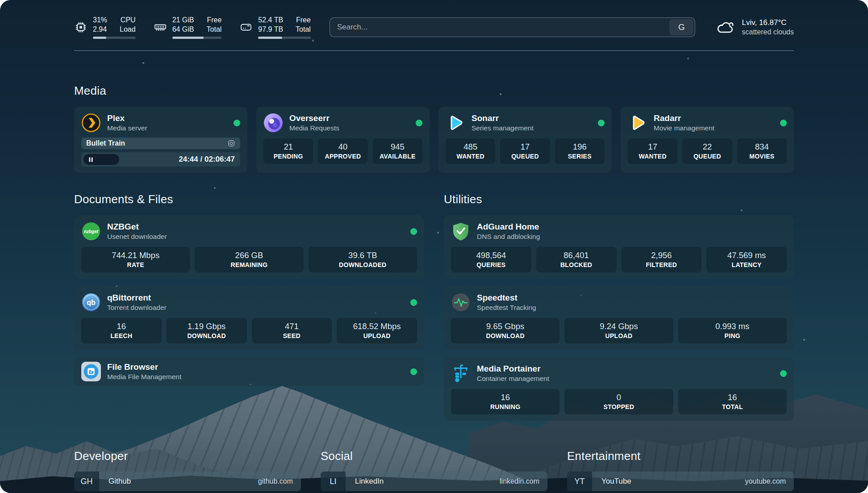 The image size is (868, 493). What do you see at coordinates (680, 481) in the screenshot?
I see `bookmark-youtube: YTYouTubeyoutube.com` at bounding box center [680, 481].